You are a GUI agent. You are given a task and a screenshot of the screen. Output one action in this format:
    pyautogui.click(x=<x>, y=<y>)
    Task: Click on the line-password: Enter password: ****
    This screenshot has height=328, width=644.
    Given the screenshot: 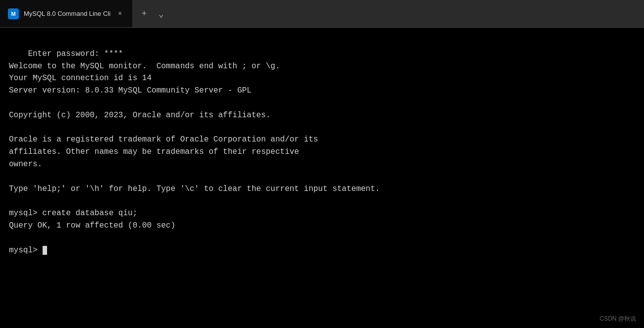 What is the action you would take?
    pyautogui.click(x=75, y=54)
    